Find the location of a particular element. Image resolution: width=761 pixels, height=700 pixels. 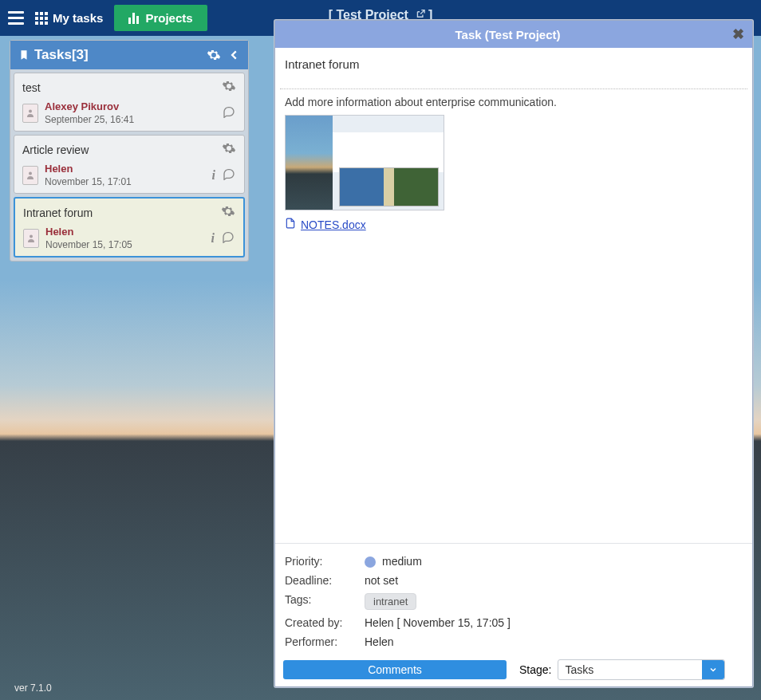

meta-priority-value: medium is located at coordinates (402, 561).